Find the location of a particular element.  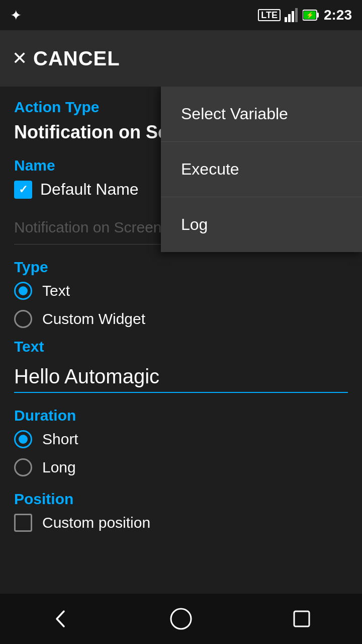

back-icon is located at coordinates (60, 619).